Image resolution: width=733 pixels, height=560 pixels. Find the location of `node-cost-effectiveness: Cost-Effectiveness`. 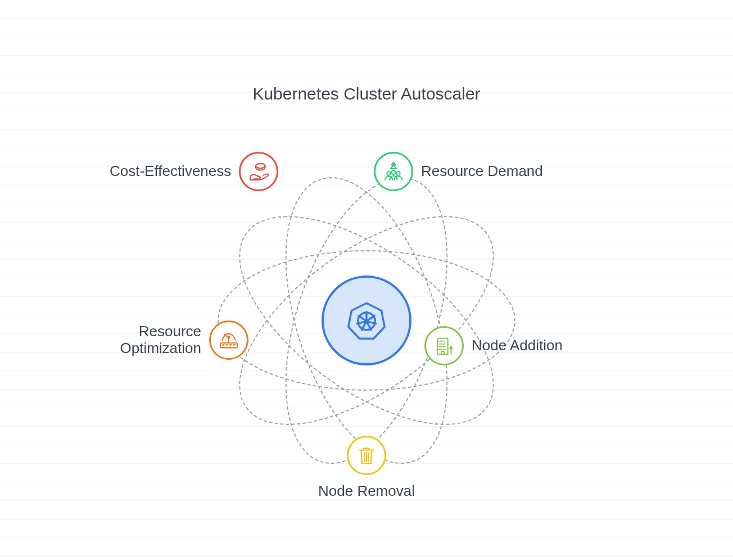

node-cost-effectiveness: Cost-Effectiveness is located at coordinates (194, 171).